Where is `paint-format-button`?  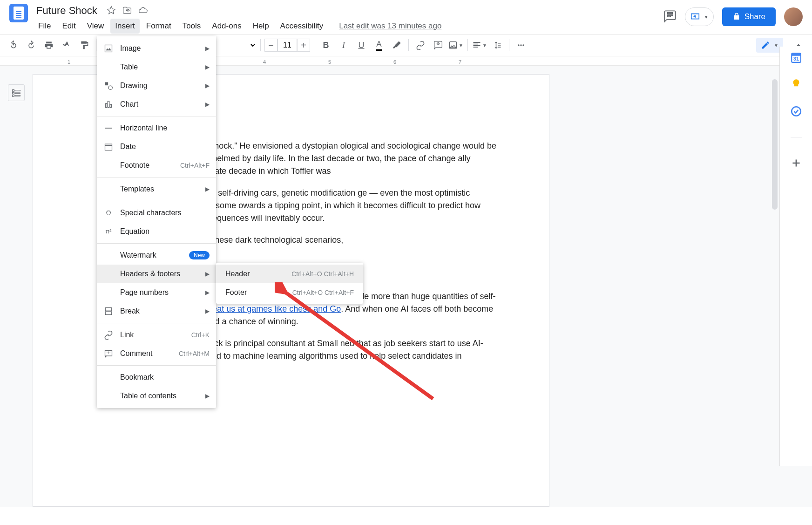
paint-format-button is located at coordinates (84, 45).